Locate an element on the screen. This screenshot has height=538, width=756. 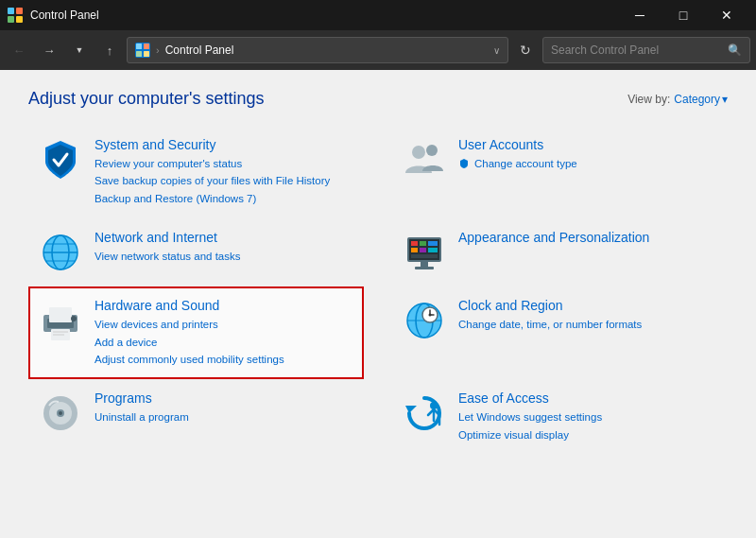
programs-icon is located at coordinates (60, 413).